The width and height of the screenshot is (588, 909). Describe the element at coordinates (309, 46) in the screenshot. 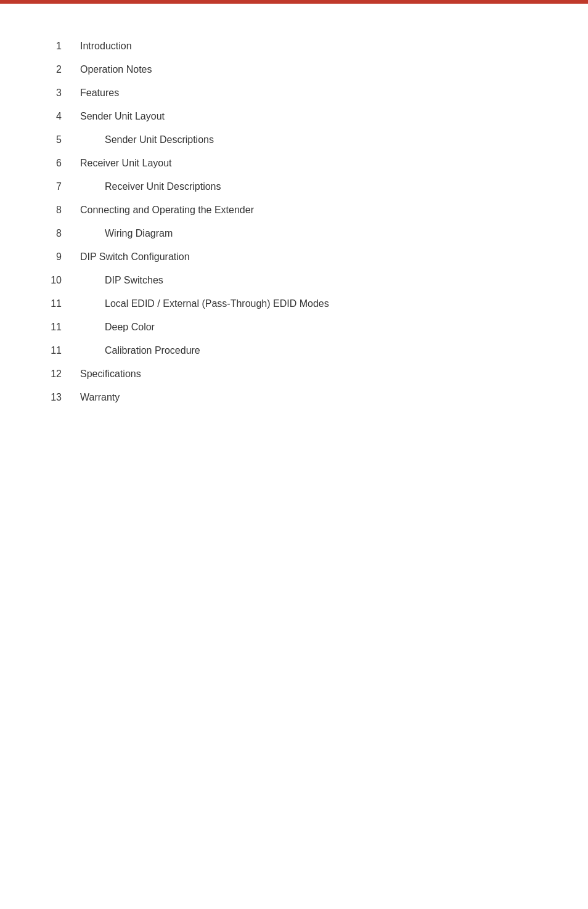

I see `toc-item-title: Introduction` at that location.